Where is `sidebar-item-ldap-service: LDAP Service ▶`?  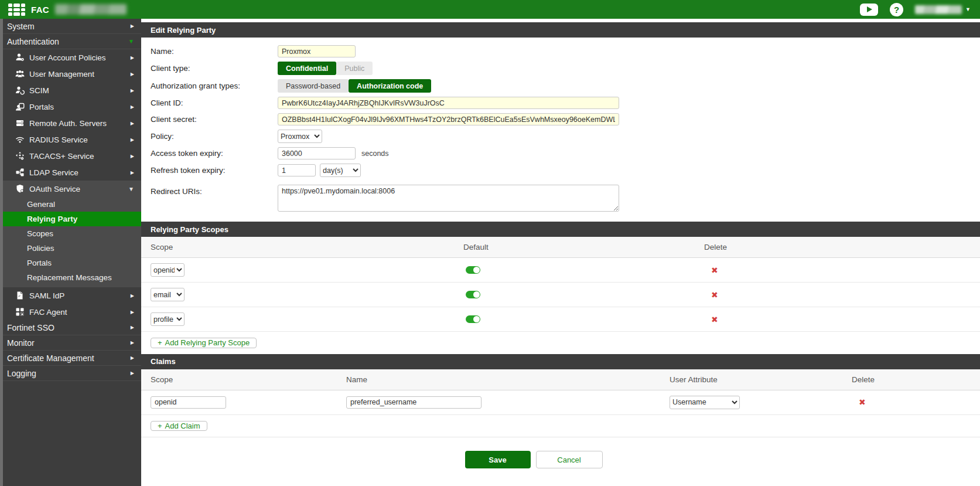
sidebar-item-ldap-service: LDAP Service ▶ is located at coordinates (72, 172).